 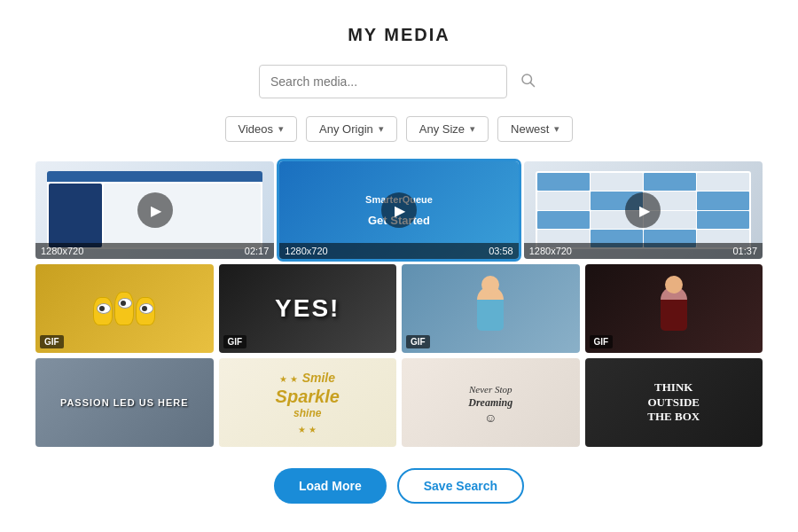 What do you see at coordinates (383, 82) in the screenshot?
I see `search-input` at bounding box center [383, 82].